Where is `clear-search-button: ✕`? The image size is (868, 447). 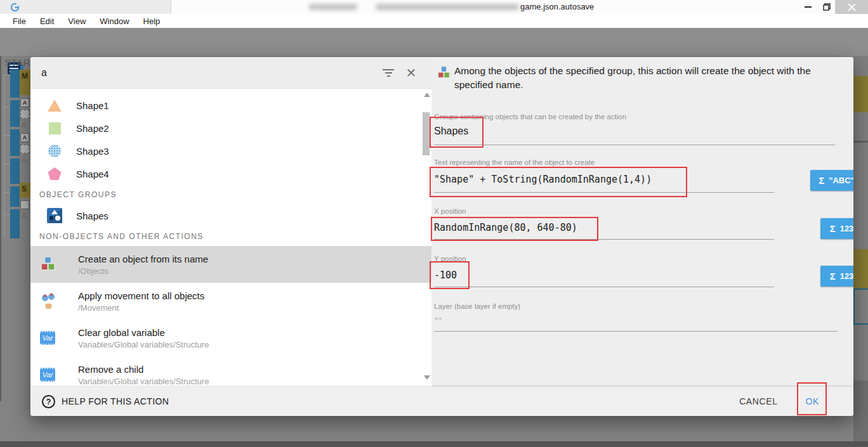
clear-search-button: ✕ is located at coordinates (411, 73).